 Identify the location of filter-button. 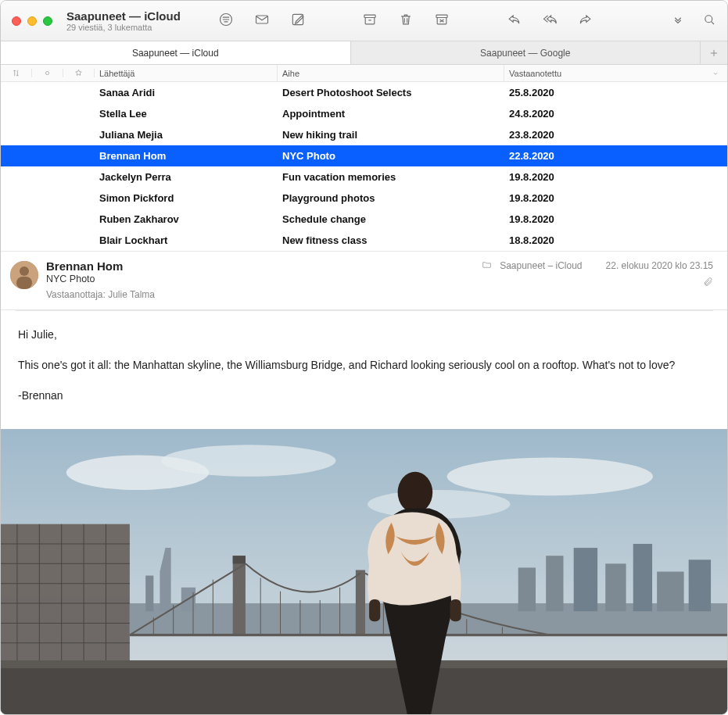
(226, 20).